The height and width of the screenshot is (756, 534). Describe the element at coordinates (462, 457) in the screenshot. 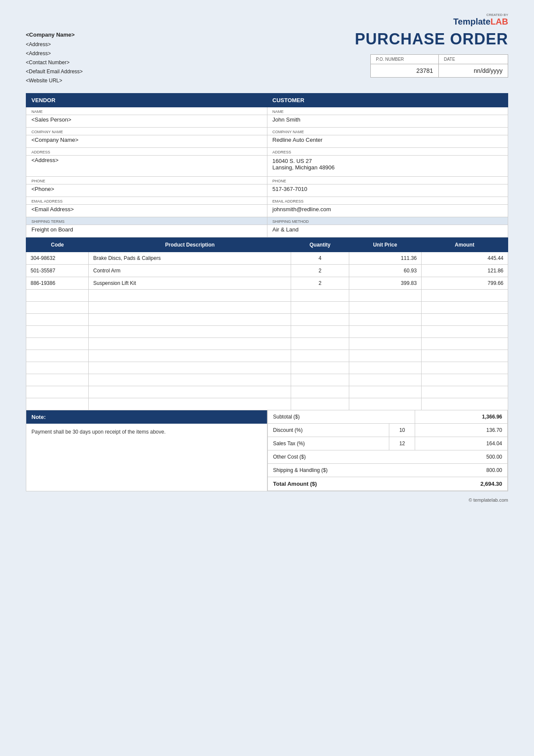

I see `other-cost-value: 500.00` at that location.